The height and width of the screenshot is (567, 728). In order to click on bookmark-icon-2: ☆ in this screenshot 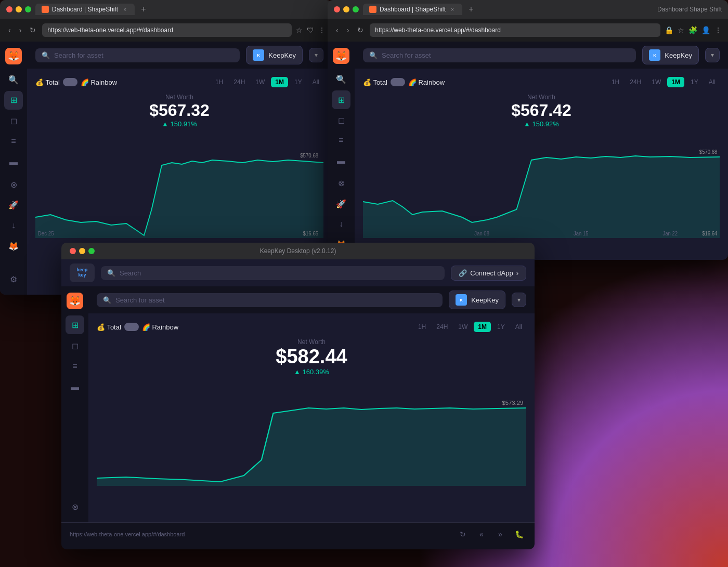, I will do `click(681, 30)`.